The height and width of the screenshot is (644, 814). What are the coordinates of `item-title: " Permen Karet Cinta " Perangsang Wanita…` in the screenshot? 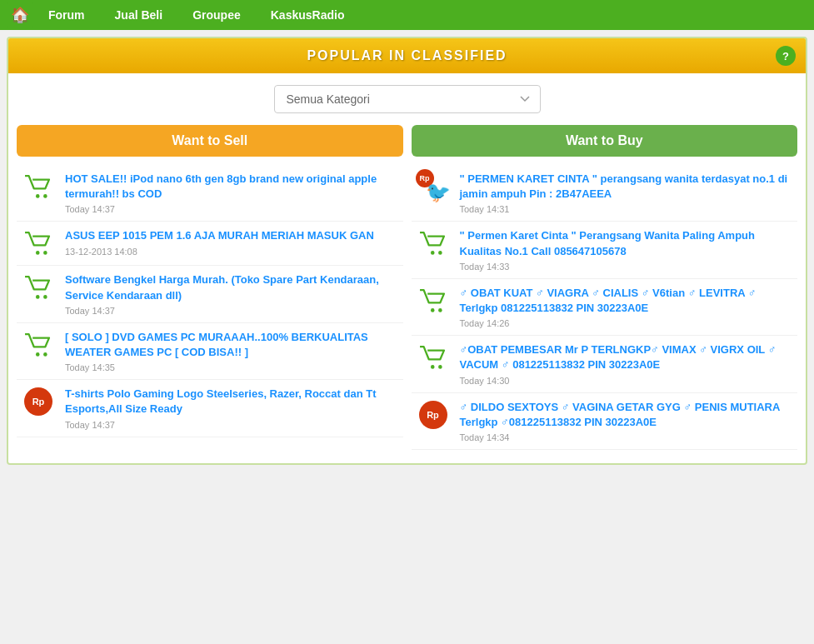 It's located at (627, 243).